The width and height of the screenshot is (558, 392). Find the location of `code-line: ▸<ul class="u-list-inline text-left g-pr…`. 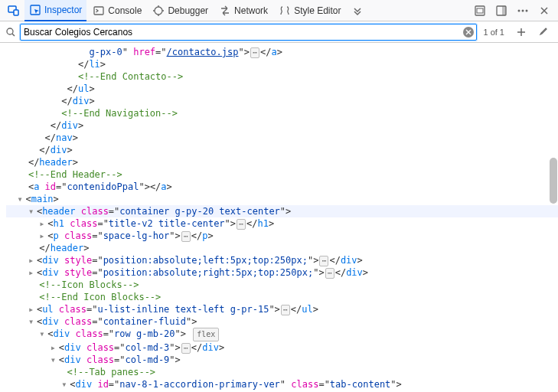

code-line: ▸<ul class="u-list-inline text-left g-pr… is located at coordinates (282, 309).